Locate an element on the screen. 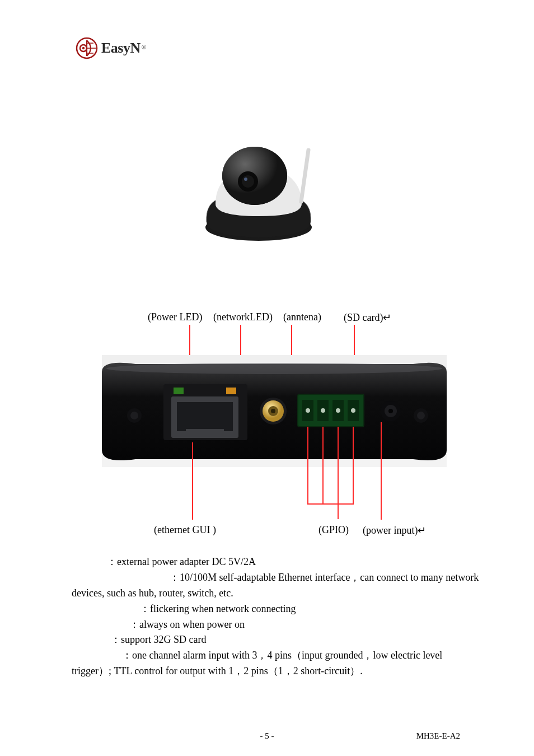  text-line: ：support 32G SD card is located at coordinates (278, 640).